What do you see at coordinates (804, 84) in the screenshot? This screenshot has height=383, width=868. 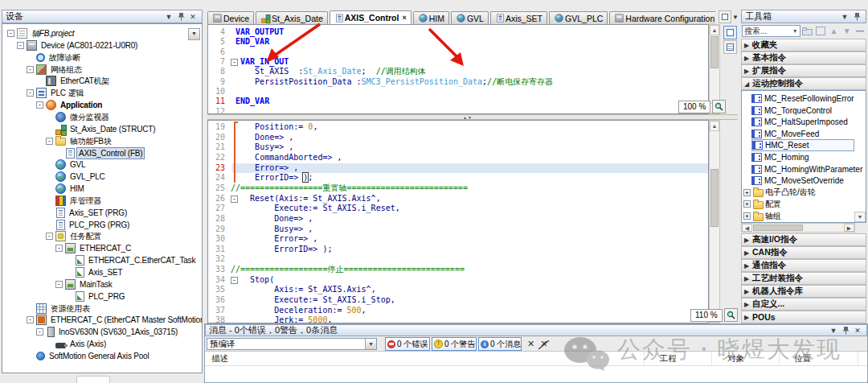 I see `toolbox-section: ◢运动控制指令` at bounding box center [804, 84].